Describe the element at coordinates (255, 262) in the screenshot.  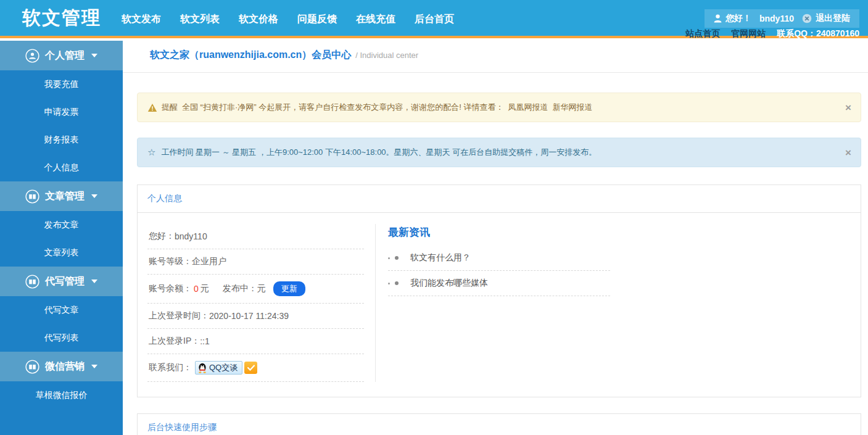
I see `account-level-row: 账号等级： 企业用户` at that location.